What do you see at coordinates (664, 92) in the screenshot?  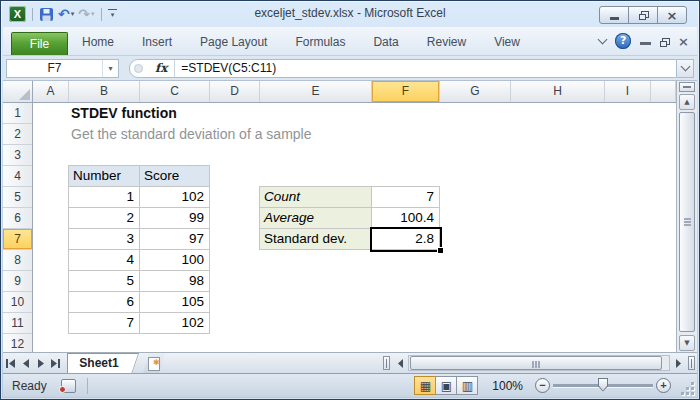 I see `column-header-stub` at bounding box center [664, 92].